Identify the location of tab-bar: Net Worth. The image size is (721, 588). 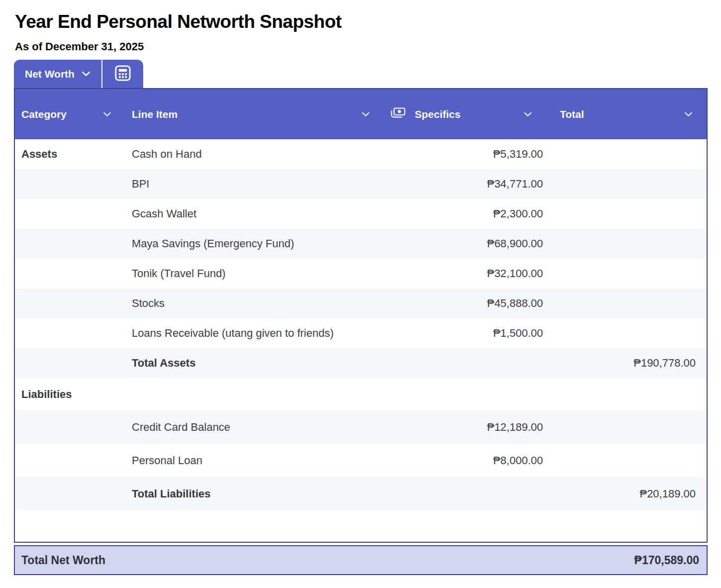
(86, 74).